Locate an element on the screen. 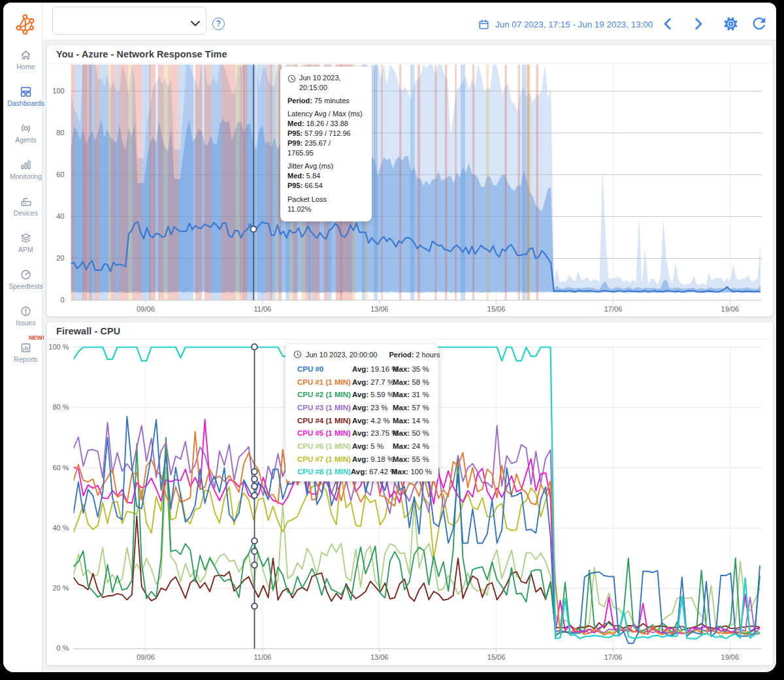  svg-text: 100 % is located at coordinates (59, 347).